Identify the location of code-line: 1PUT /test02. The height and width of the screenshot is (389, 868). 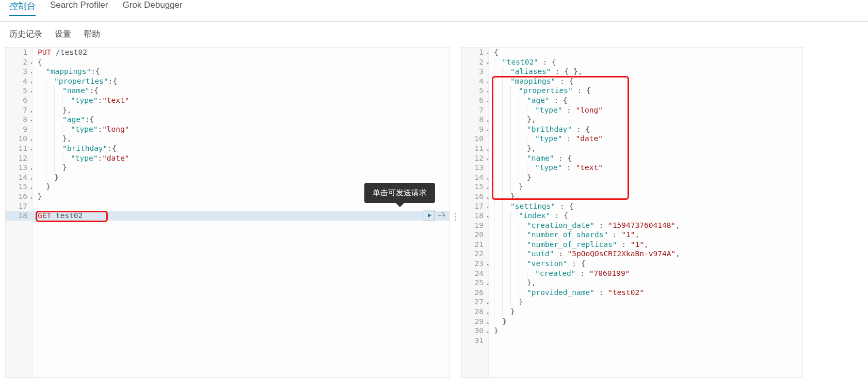
(228, 53).